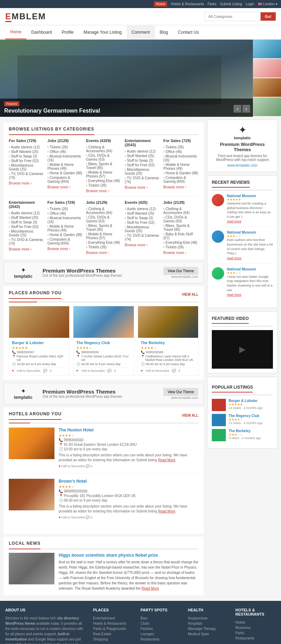 The height and width of the screenshot is (644, 281). I want to click on review-read-more-1: read more, so click(234, 221).